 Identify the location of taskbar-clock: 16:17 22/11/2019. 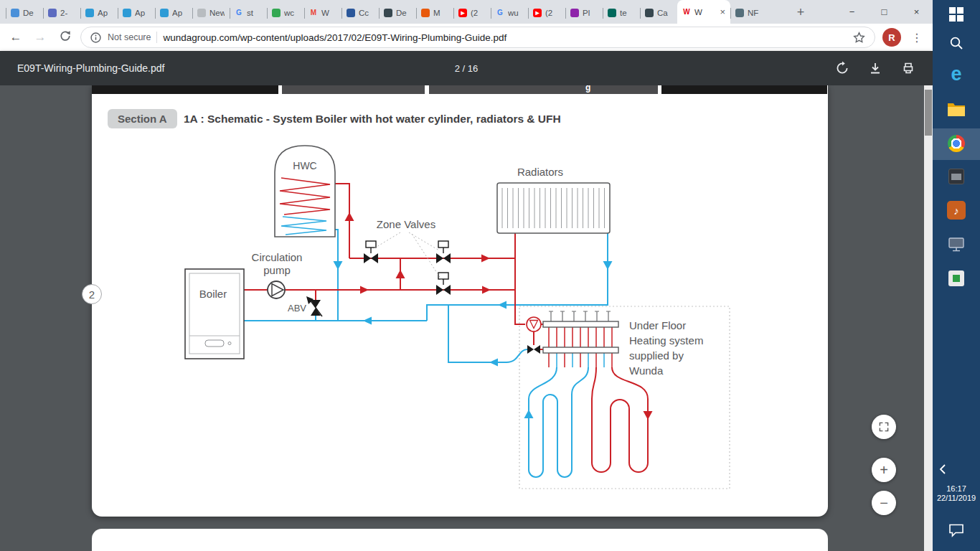
(956, 494).